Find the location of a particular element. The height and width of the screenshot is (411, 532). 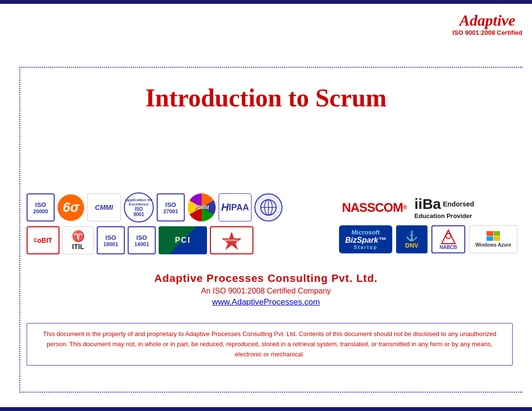

dotted-line-top is located at coordinates (271, 67).